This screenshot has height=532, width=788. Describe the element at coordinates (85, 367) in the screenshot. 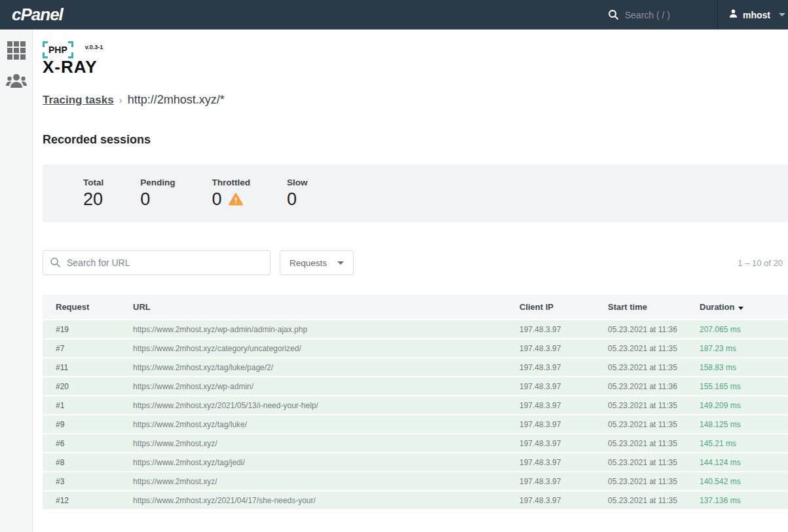

I see `cell-request: #11` at that location.